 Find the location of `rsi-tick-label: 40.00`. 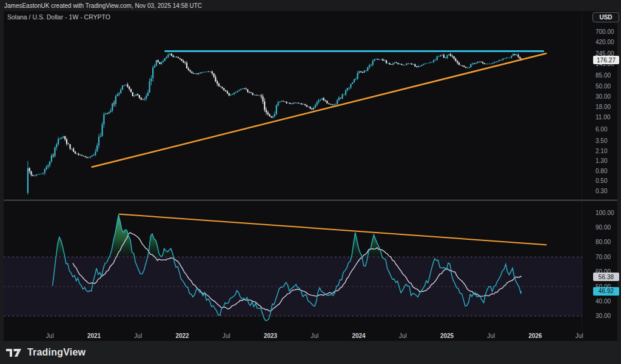

rsi-tick-label: 40.00 is located at coordinates (603, 302).